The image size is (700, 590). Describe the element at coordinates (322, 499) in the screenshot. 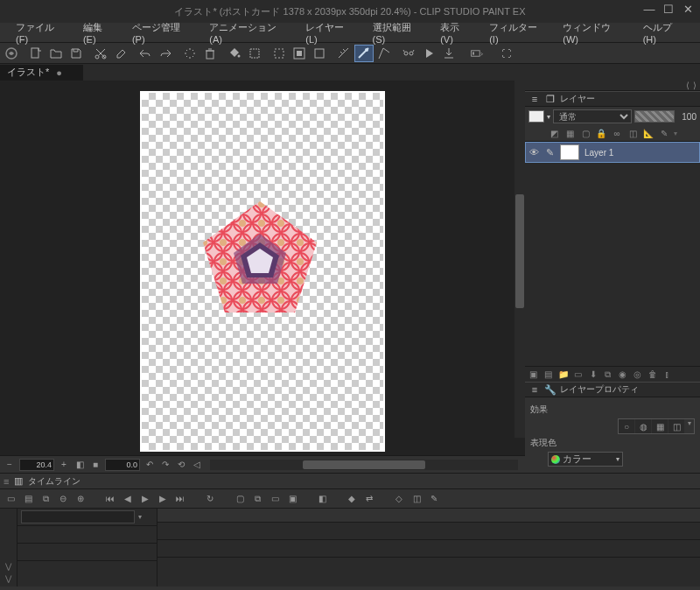

I see `tl-onion-icon: ◧` at that location.